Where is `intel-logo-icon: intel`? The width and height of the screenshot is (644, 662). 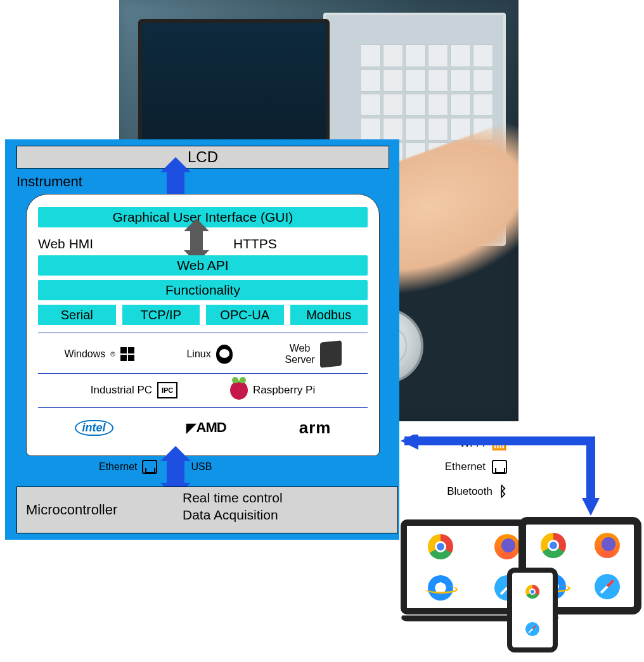 intel-logo-icon: intel is located at coordinates (94, 428).